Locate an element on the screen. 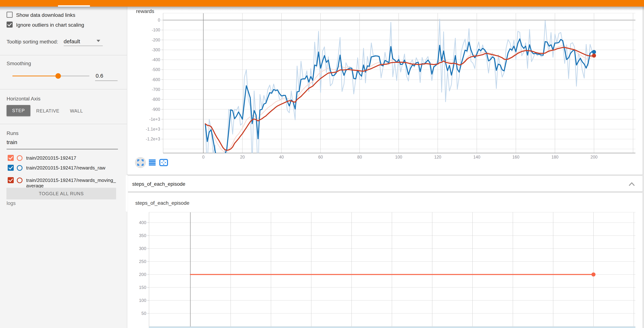 This screenshot has width=644, height=328. tooltip-sorting-label: Tooltip sorting method: is located at coordinates (32, 42).